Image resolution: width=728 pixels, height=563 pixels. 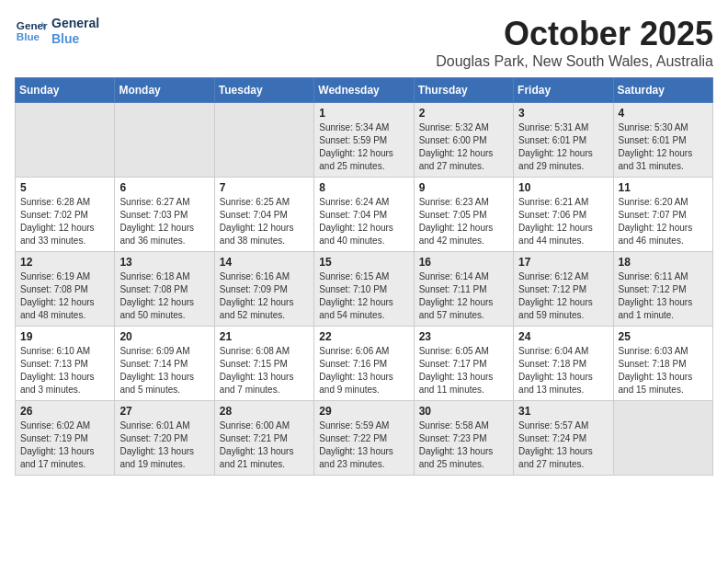 I want to click on cell-detail: Sunrise: 6:16 AMSunset: 7:09 PMDaylight:…, so click(x=265, y=296).